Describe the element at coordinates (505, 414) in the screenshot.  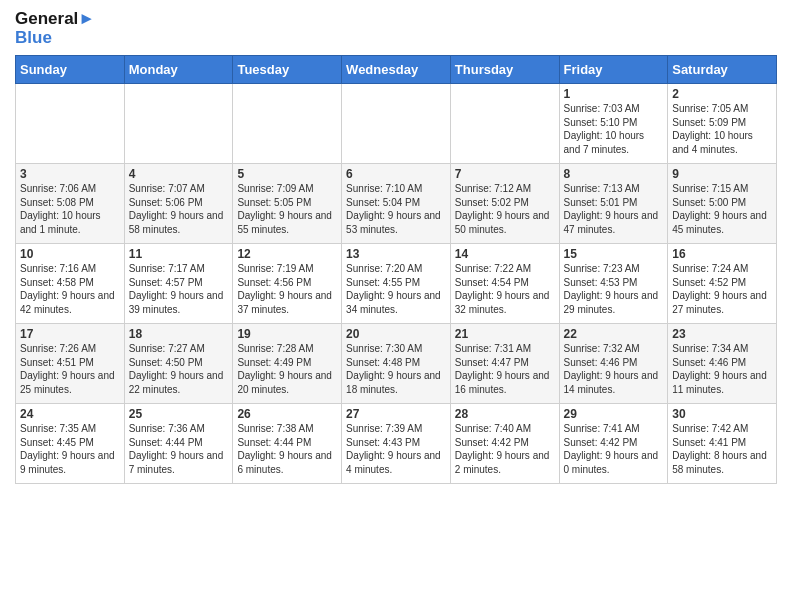
I see `day-number: 28` at that location.